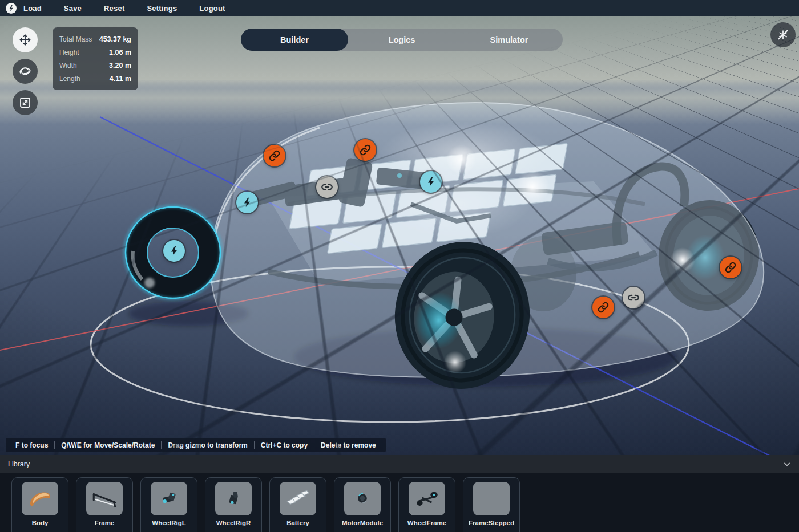 This screenshot has height=532, width=799. I want to click on thumbnail-wheelframe, so click(427, 498).